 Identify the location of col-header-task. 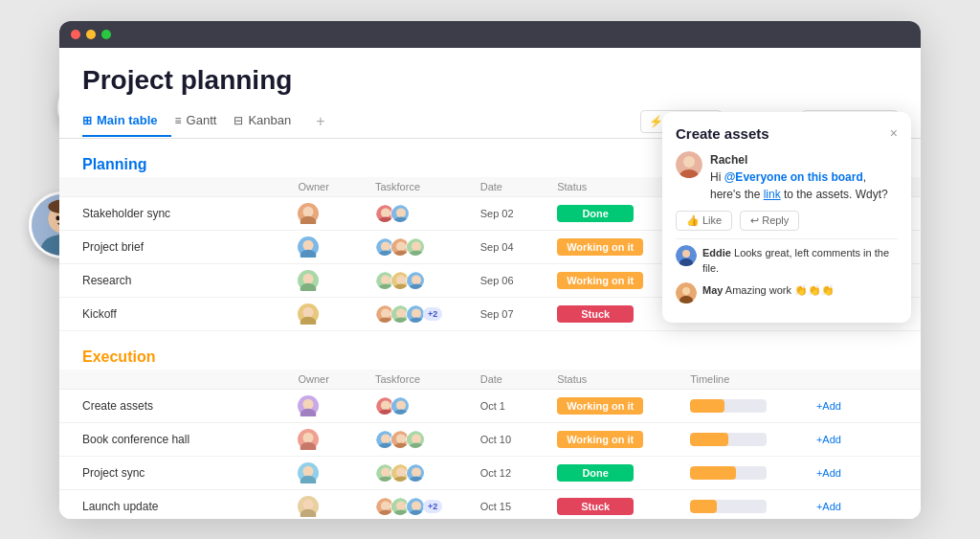
(174, 188).